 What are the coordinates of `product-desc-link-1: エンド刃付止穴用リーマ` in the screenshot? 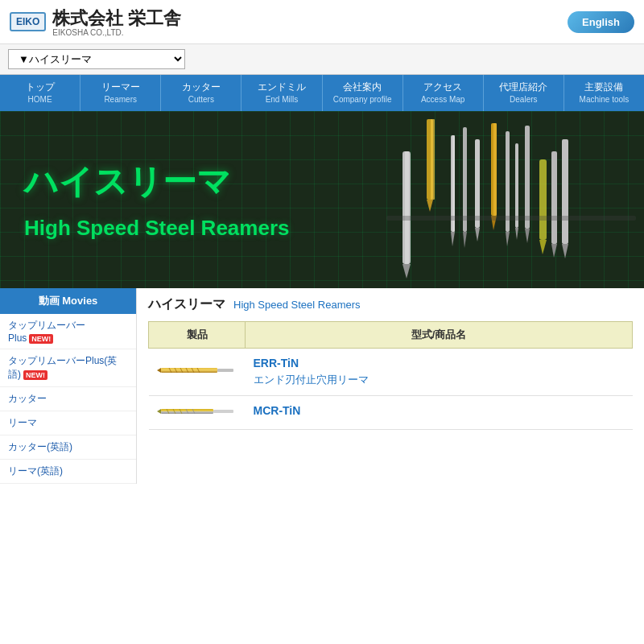 It's located at (311, 380).